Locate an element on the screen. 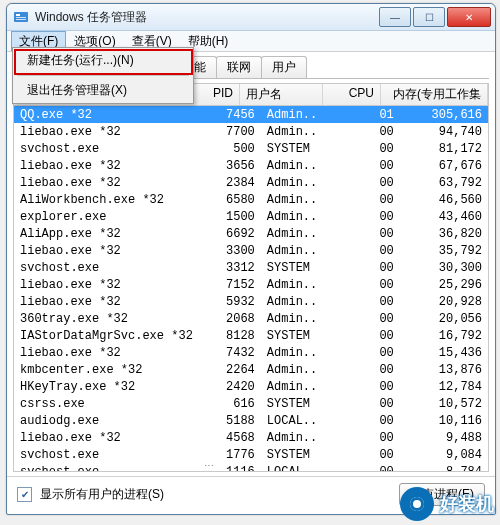  tab-users: 用户 is located at coordinates (284, 67).